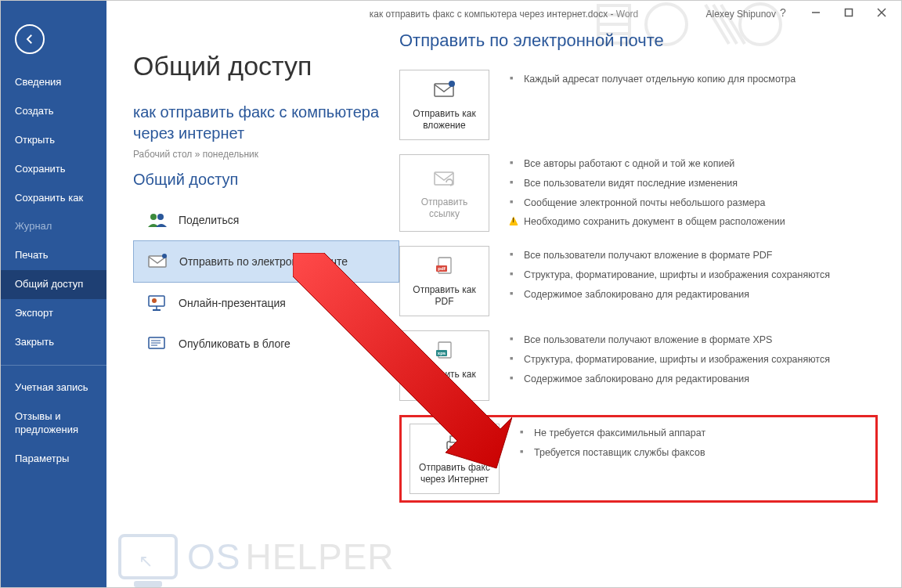  I want to click on minimize-button, so click(816, 13).